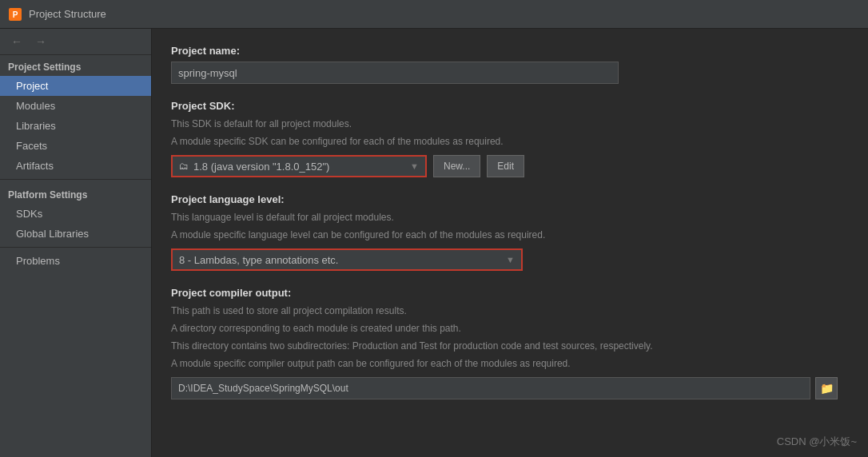  What do you see at coordinates (75, 66) in the screenshot?
I see `project-settings-label: Project Settings` at bounding box center [75, 66].